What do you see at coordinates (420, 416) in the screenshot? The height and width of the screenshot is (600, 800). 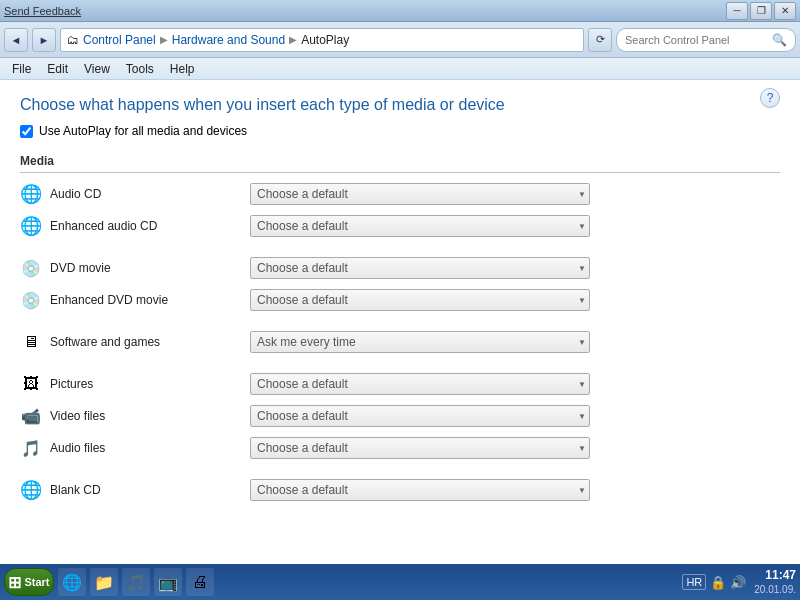 I see `video-select-wrapper: Choose a default Ask me every time Take …` at bounding box center [420, 416].